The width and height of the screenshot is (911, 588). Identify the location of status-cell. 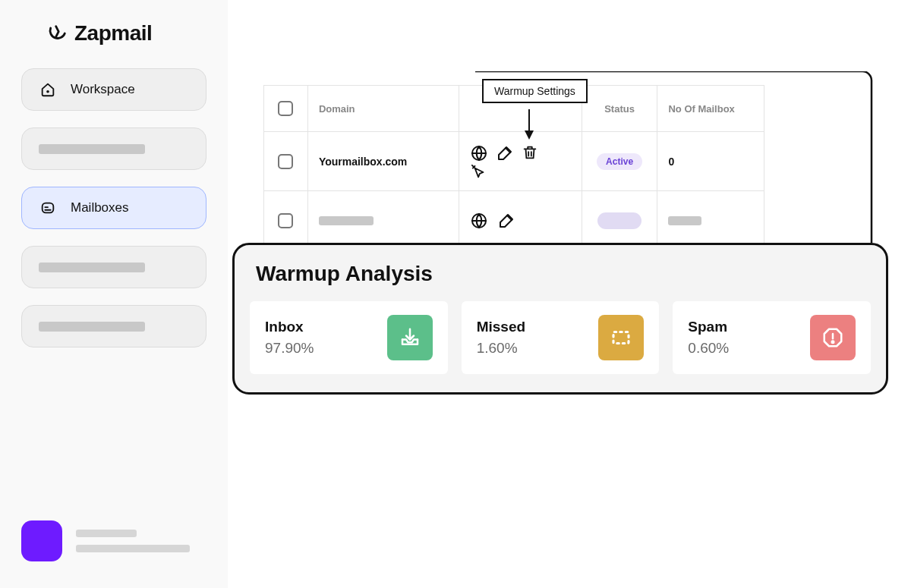
(620, 220).